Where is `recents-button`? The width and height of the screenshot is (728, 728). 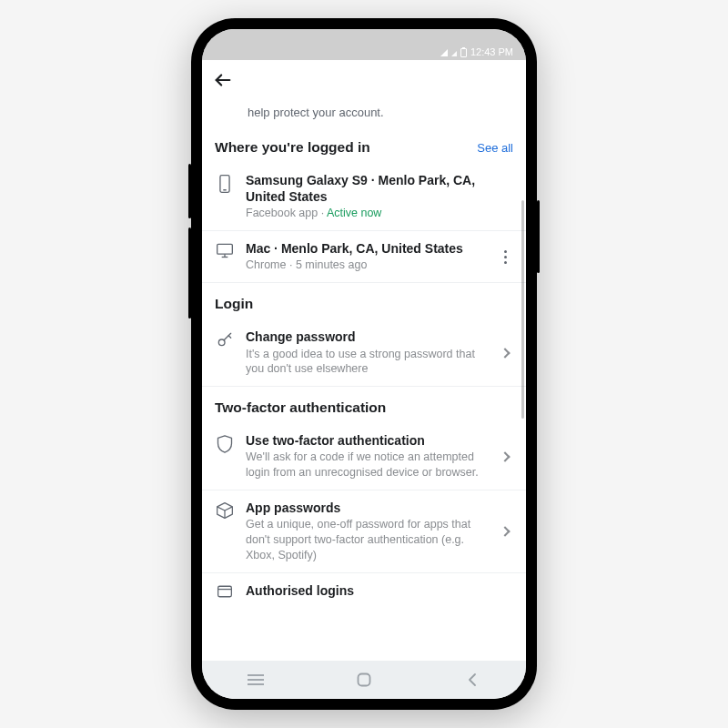
recents-button is located at coordinates (256, 680).